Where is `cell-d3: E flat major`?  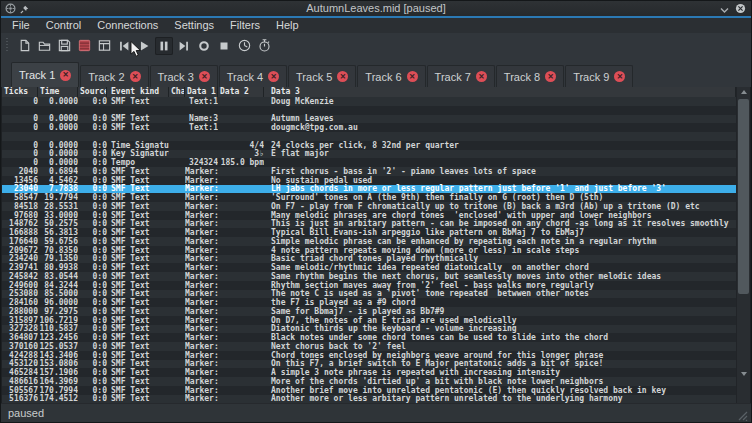 cell-d3: E flat major is located at coordinates (500, 154).